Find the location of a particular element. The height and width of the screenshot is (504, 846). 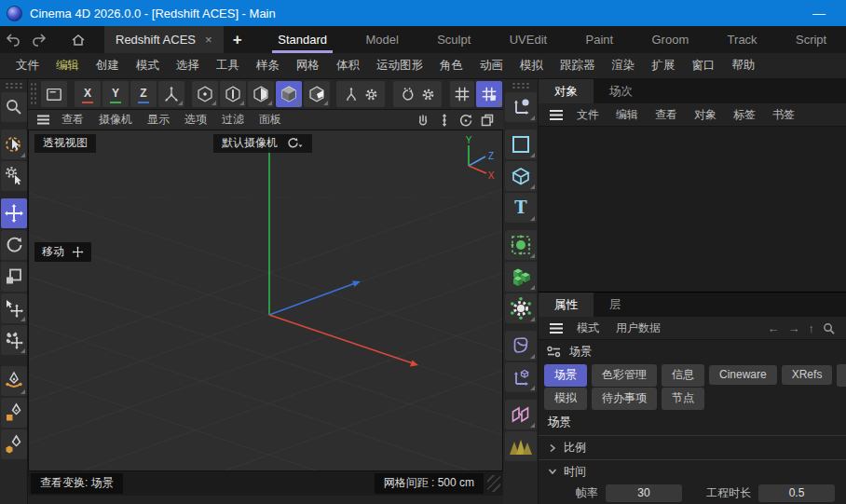

zoom-tool-button is located at coordinates (14, 107).